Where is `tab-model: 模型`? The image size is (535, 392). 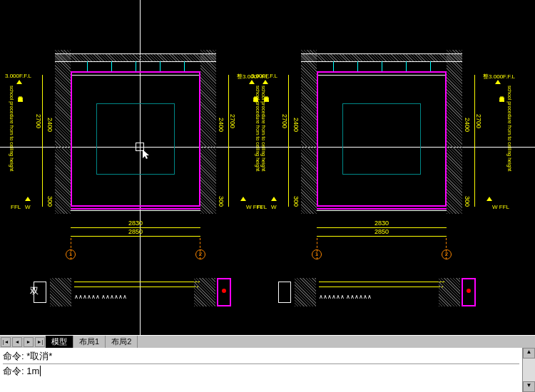 tab-model: 模型 is located at coordinates (60, 342).